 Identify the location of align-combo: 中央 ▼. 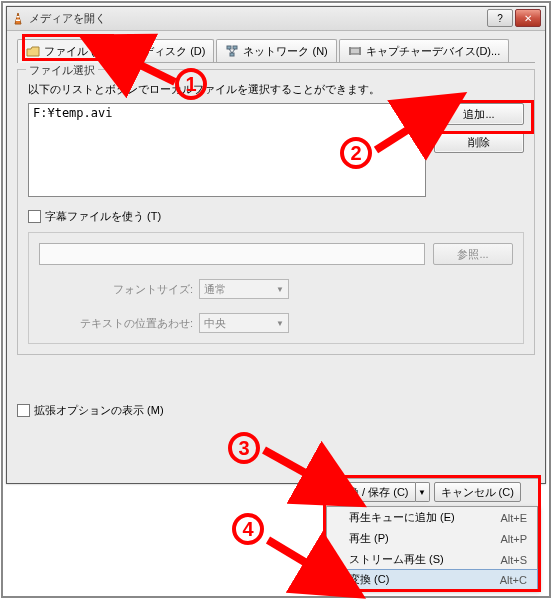
(244, 323).